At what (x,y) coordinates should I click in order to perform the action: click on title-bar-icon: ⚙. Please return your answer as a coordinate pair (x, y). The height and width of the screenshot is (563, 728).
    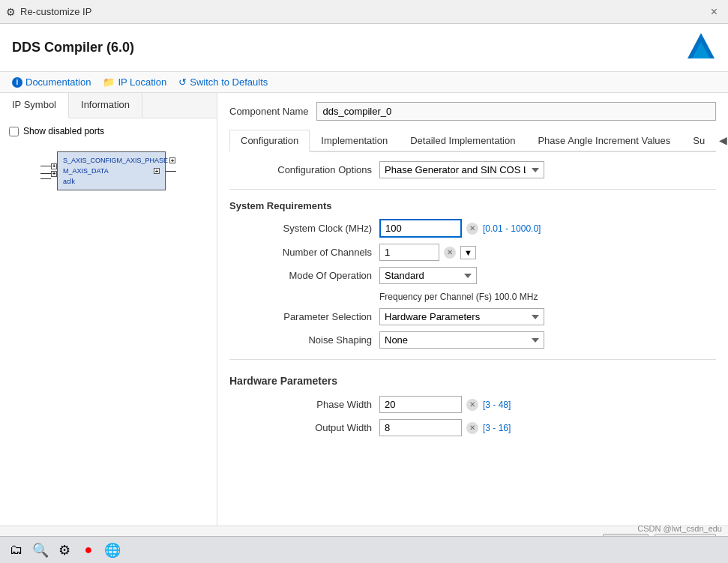
    Looking at the image, I should click on (10, 12).